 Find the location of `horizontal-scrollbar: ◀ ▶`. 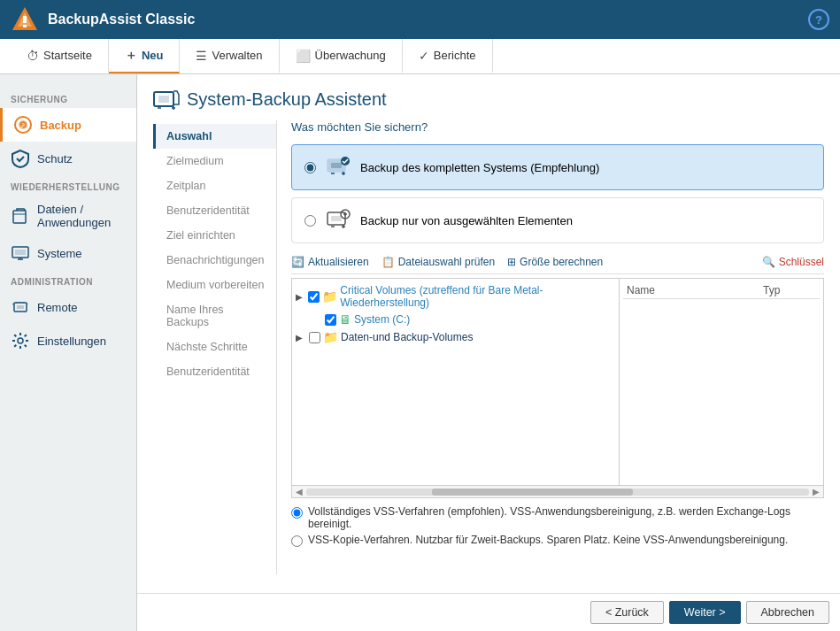

horizontal-scrollbar: ◀ ▶ is located at coordinates (558, 492).